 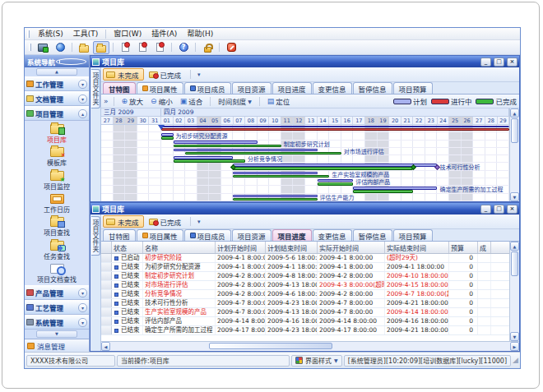 I want to click on table-header-实际结束时间: 实际结束时间, so click(x=417, y=247).